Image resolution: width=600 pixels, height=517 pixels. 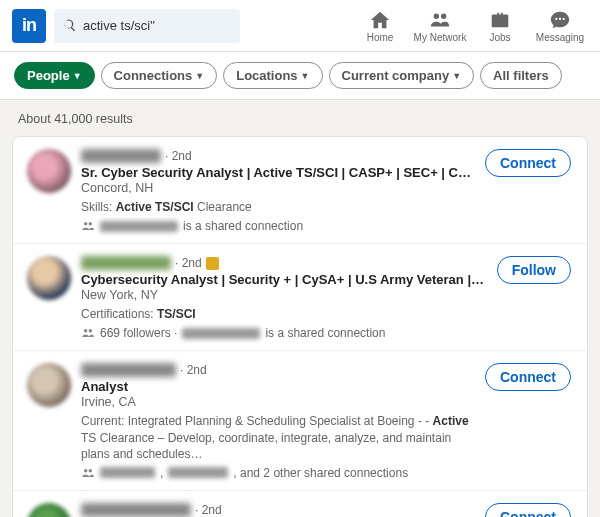 What do you see at coordinates (29, 26) in the screenshot?
I see `linkedin-logo: in` at bounding box center [29, 26].